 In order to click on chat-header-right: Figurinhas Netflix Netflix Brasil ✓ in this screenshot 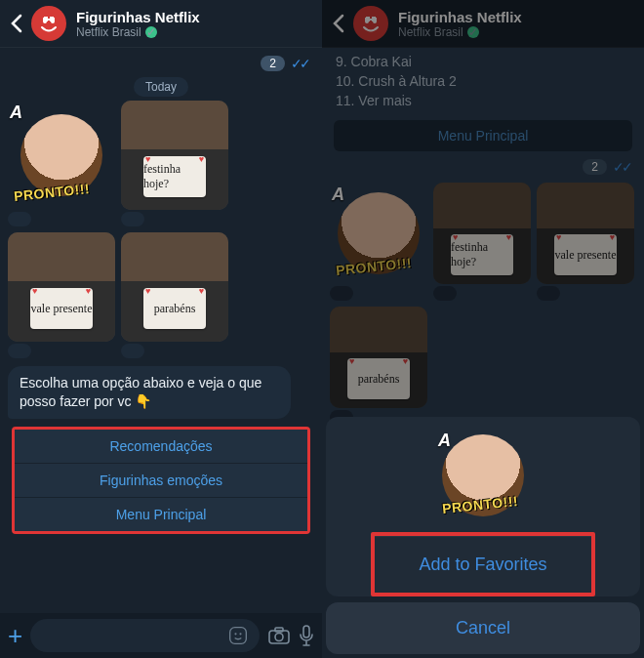, I will do `click(483, 23)`.